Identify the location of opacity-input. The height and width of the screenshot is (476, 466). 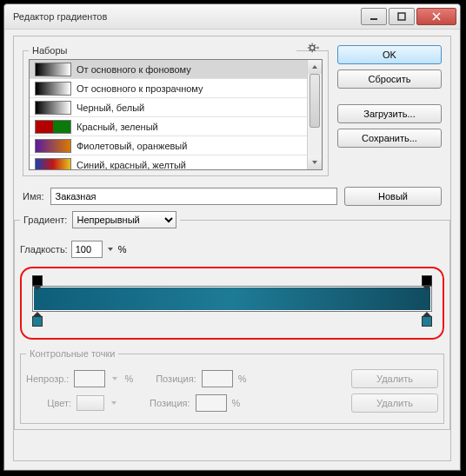
(90, 379).